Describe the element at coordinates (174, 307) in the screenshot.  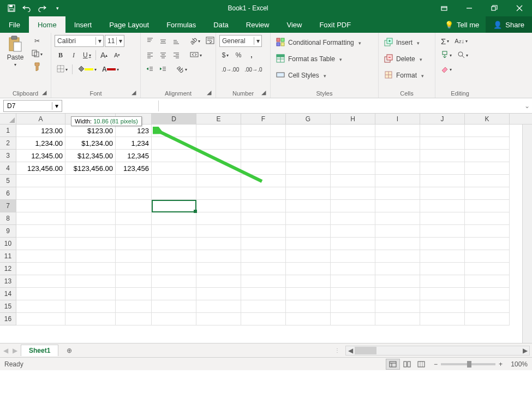
I see `cell-D15` at that location.